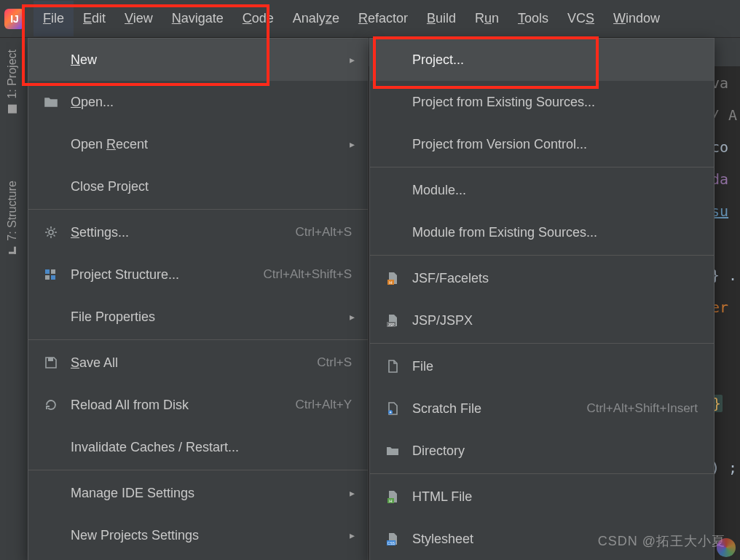  What do you see at coordinates (542, 451) in the screenshot?
I see `new-menu-directory: Directory` at bounding box center [542, 451].